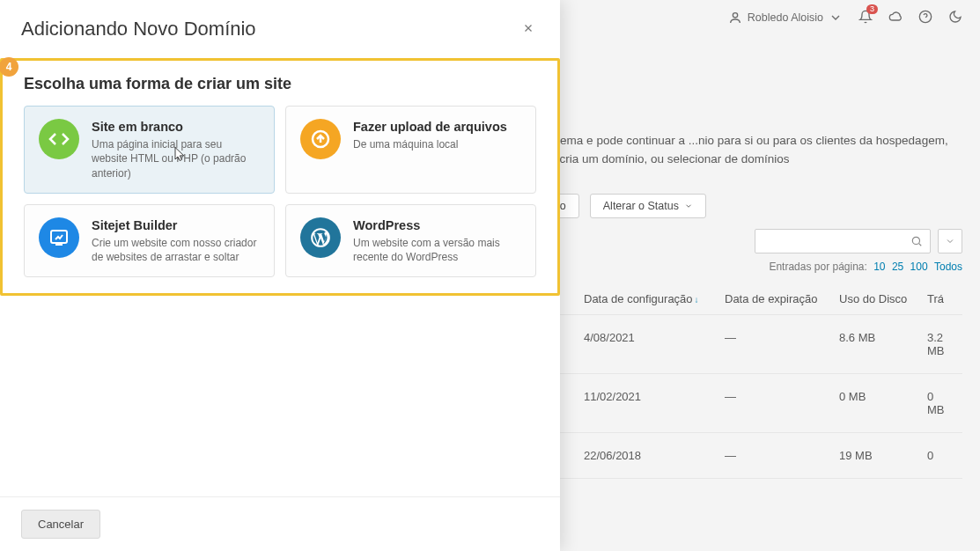 Image resolution: width=980 pixels, height=551 pixels. What do you see at coordinates (648, 206) in the screenshot?
I see `change-status-button: Alterar o Status` at bounding box center [648, 206].